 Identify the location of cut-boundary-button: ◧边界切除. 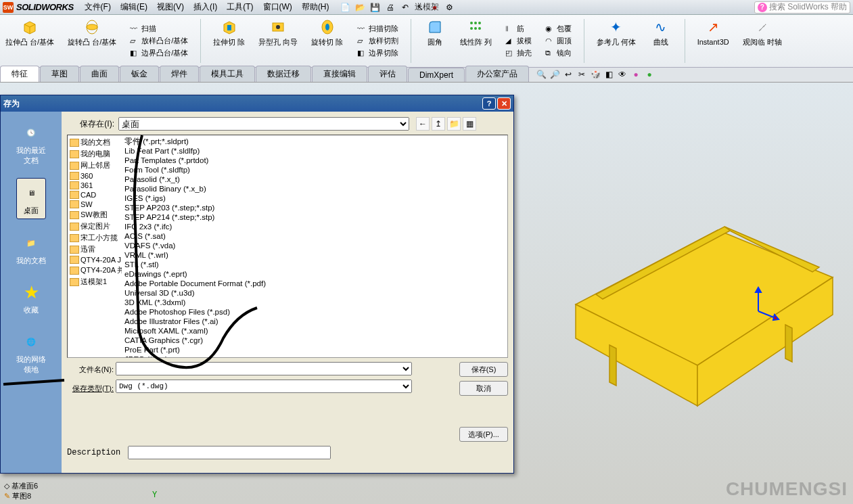
(377, 53).